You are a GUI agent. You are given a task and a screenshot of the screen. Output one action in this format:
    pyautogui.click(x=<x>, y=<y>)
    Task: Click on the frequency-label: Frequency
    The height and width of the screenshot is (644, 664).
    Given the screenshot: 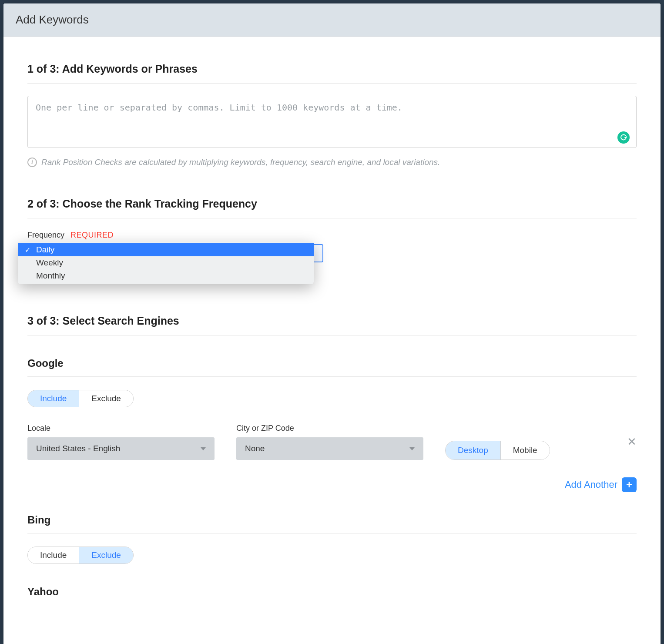 What is the action you would take?
    pyautogui.click(x=46, y=235)
    